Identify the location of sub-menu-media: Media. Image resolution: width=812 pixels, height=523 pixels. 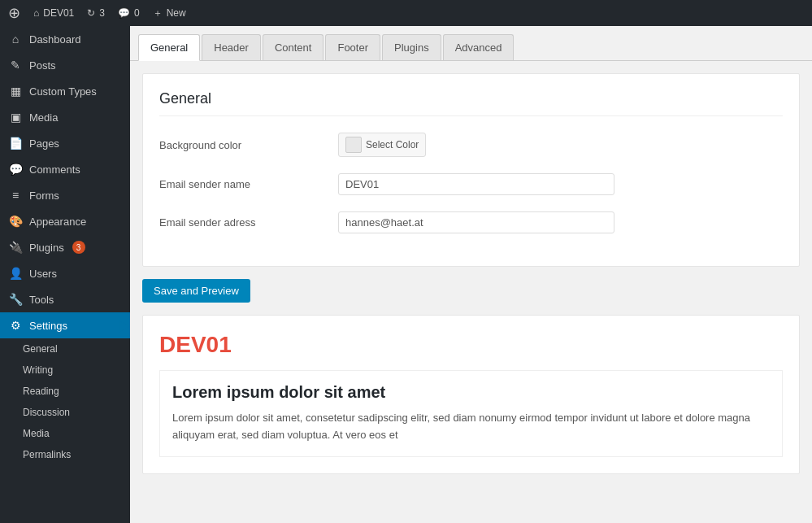
(65, 434).